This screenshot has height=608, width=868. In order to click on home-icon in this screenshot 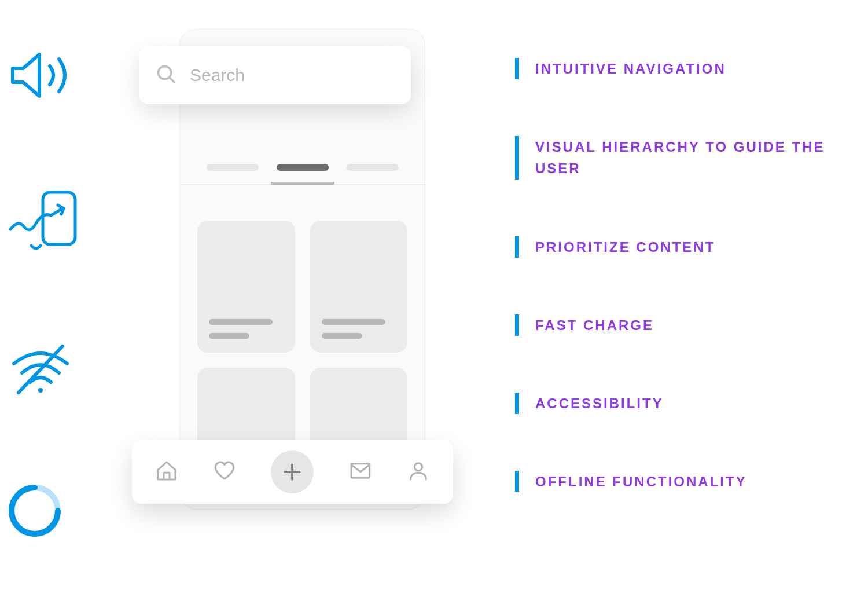, I will do `click(167, 472)`.